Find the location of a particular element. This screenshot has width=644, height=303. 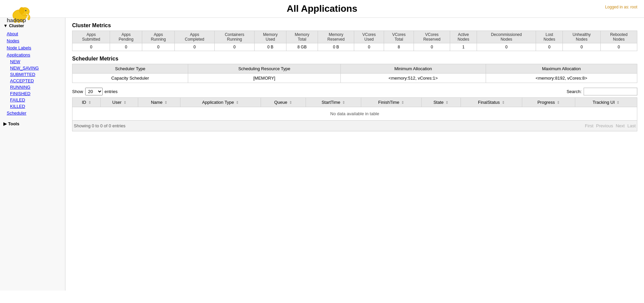

metrics-col-6: MemoryTotal is located at coordinates (302, 37).